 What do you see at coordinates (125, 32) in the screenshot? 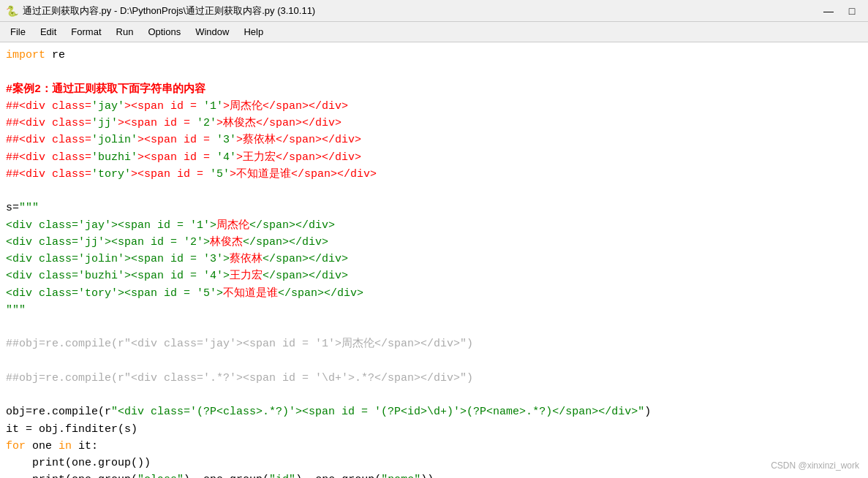
I see `menu-run: Run` at bounding box center [125, 32].